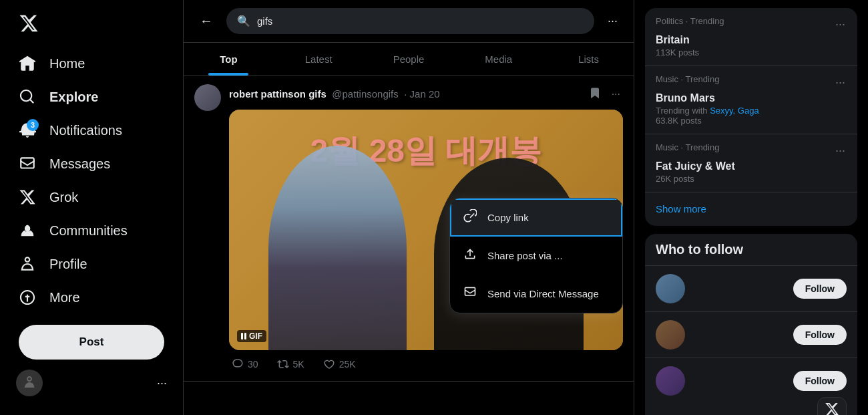  Describe the element at coordinates (27, 264) in the screenshot. I see `profile-icon` at that location.